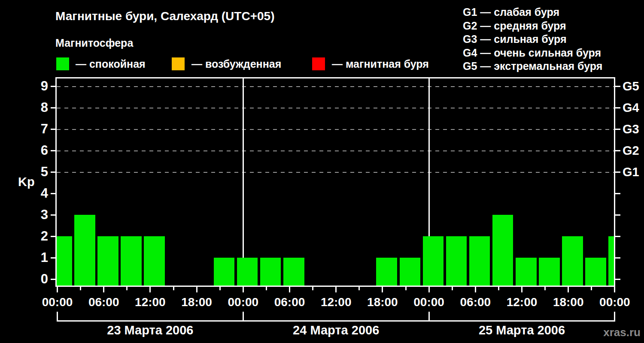 The width and height of the screenshot is (644, 343). Describe the element at coordinates (28, 279) in the screenshot. I see `y-axis-label: 0` at that location.